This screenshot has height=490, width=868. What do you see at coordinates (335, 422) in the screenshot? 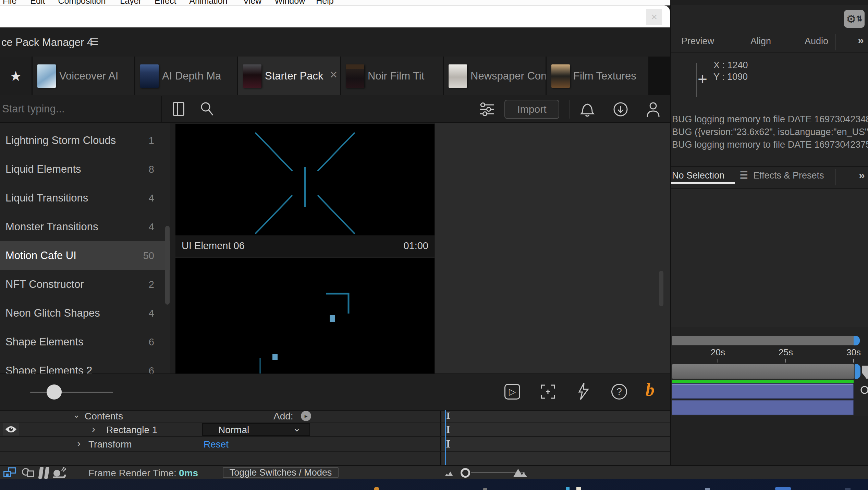
I see `row-divider` at bounding box center [335, 422].